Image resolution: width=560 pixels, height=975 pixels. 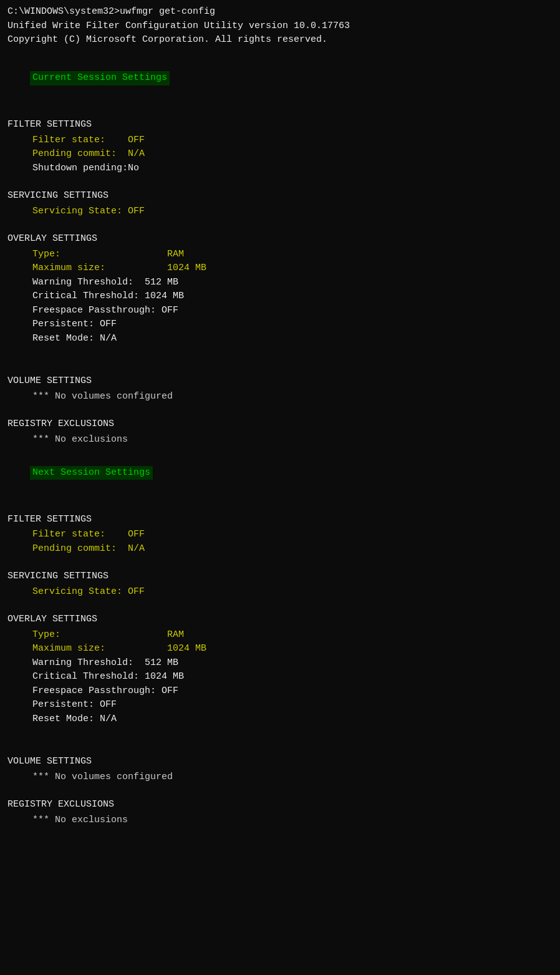 I want to click on next-servicing-state: Servicing State: OFF, so click(x=280, y=593).